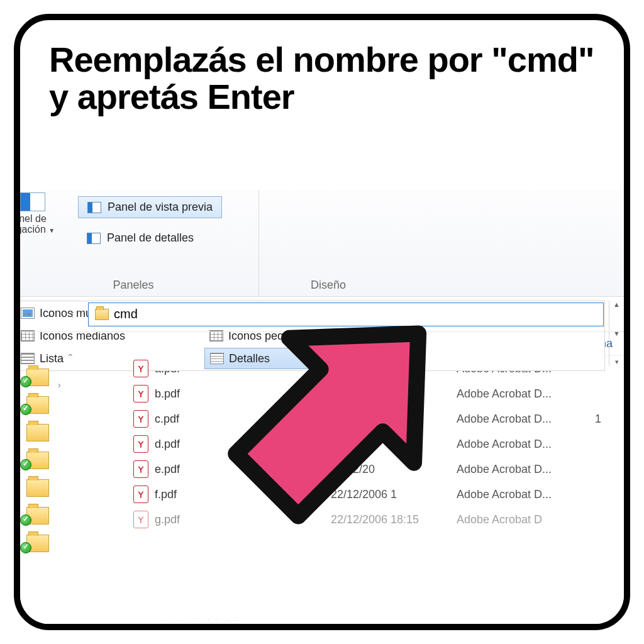 This screenshot has width=644, height=644. What do you see at coordinates (355, 314) in the screenshot?
I see `address-input` at bounding box center [355, 314].